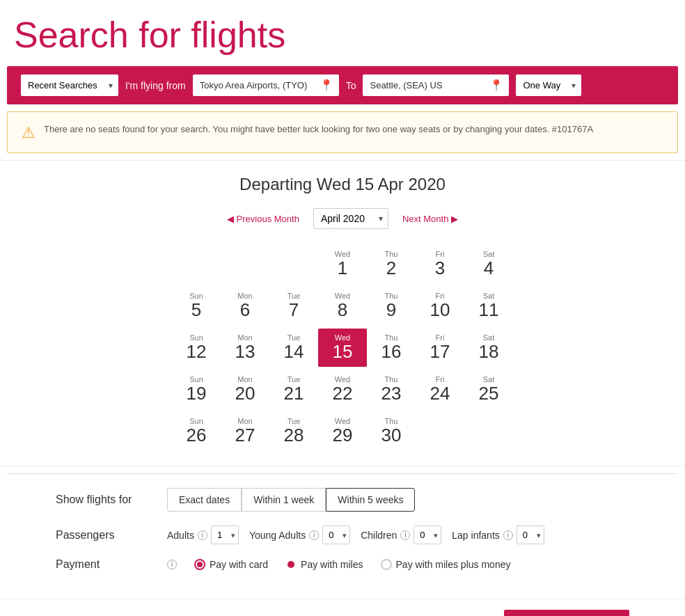 This screenshot has width=685, height=616. Describe the element at coordinates (496, 85) in the screenshot. I see `to-pin-icon: 📍` at that location.